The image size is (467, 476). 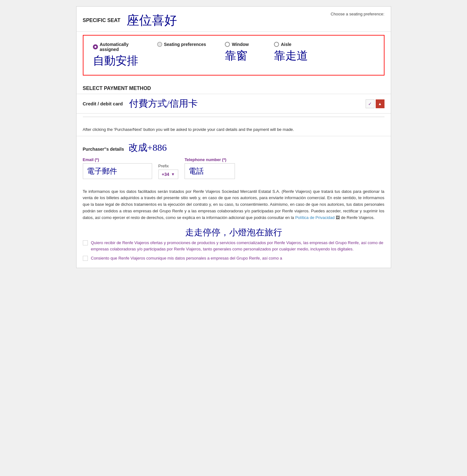 I want to click on phone-input-display: 電話, so click(x=210, y=171).